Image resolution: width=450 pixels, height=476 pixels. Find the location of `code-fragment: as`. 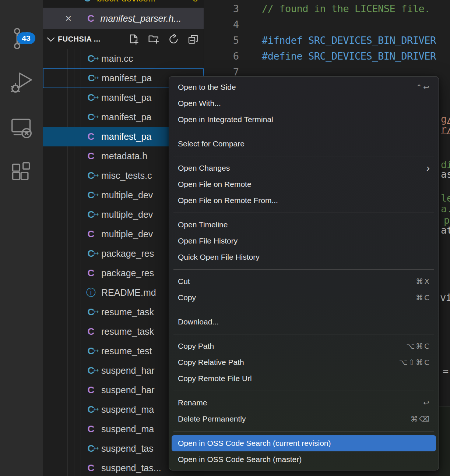

code-fragment: as is located at coordinates (446, 174).